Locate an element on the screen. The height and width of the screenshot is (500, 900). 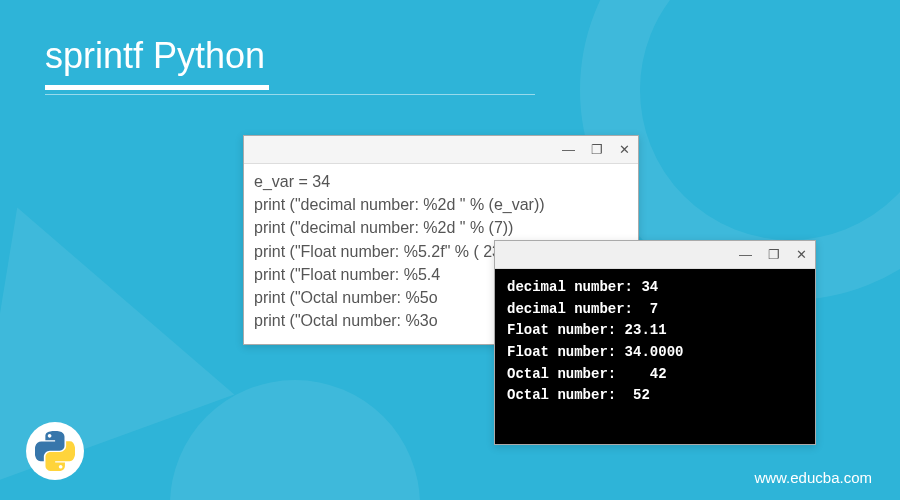
terminal-line: Octal number: 42 is located at coordinates (655, 375).